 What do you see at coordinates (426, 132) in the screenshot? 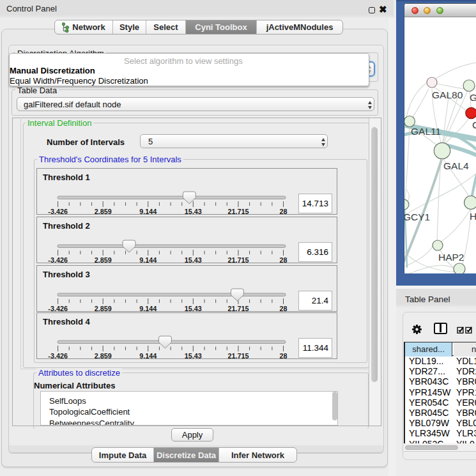
I see `svg-text: GAL11` at bounding box center [426, 132].